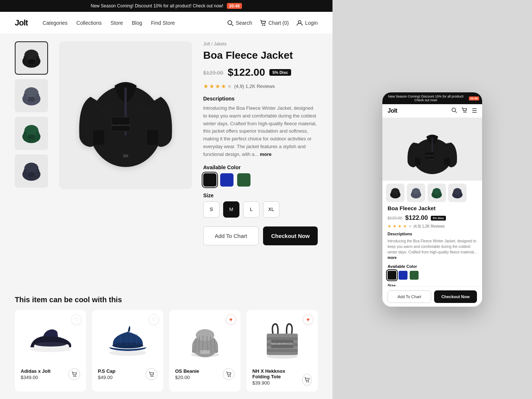  What do you see at coordinates (282, 340) in the screenshot?
I see `tote-svg: NEIGHBORHOOD.` at bounding box center [282, 340].